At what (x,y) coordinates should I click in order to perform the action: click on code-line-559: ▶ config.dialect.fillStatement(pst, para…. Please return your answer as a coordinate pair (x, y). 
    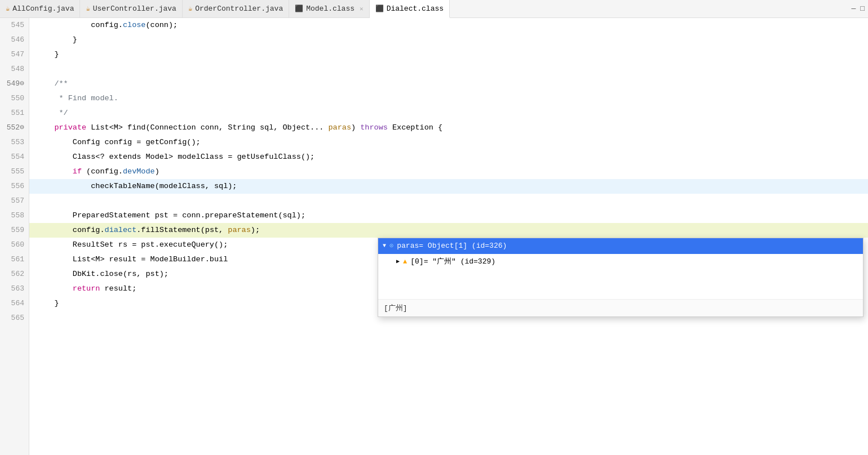
    Looking at the image, I should click on (449, 230).